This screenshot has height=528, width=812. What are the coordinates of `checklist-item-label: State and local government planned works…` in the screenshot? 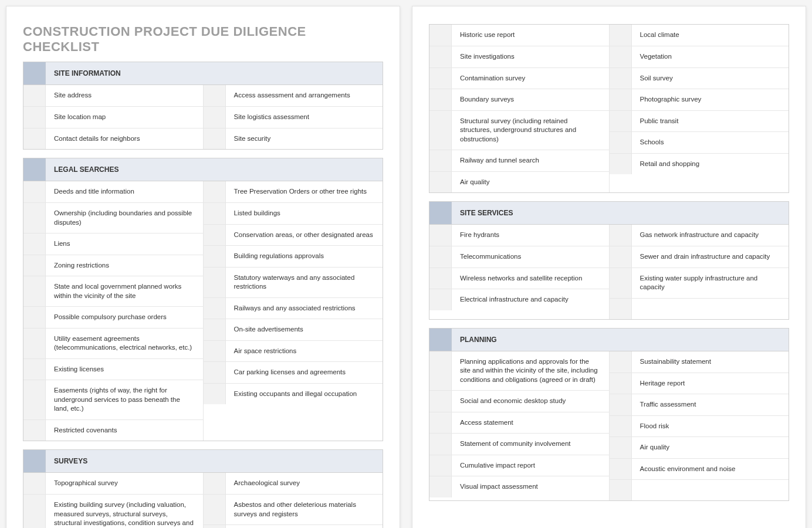 It's located at (124, 291).